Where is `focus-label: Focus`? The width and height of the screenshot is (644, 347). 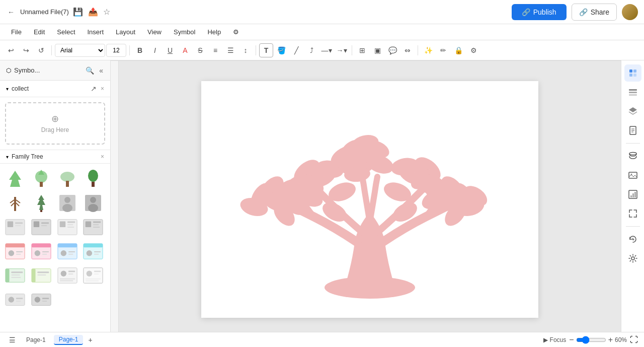
focus-label: Focus is located at coordinates (558, 340).